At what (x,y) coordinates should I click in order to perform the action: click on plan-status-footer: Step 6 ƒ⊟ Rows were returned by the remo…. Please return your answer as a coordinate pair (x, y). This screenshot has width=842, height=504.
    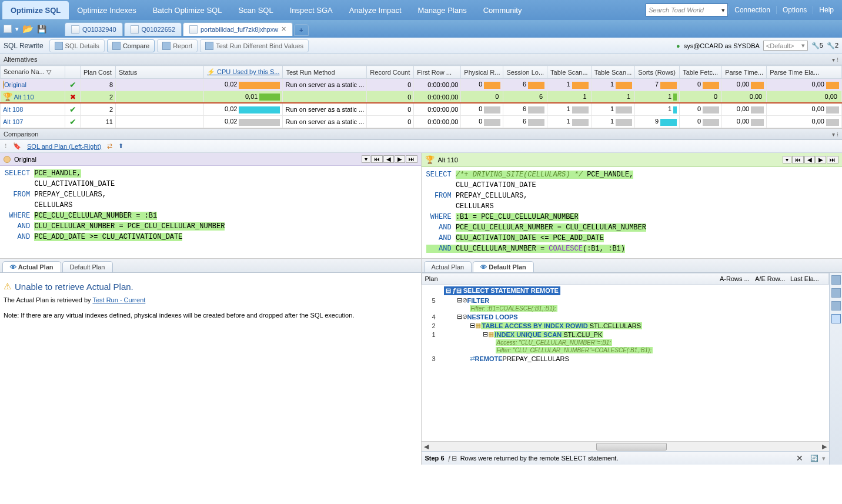
    Looking at the image, I should click on (626, 458).